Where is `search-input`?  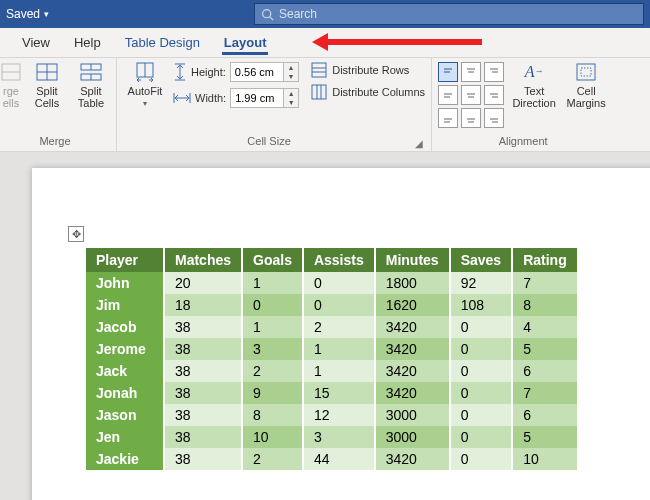
search-input is located at coordinates (461, 14).